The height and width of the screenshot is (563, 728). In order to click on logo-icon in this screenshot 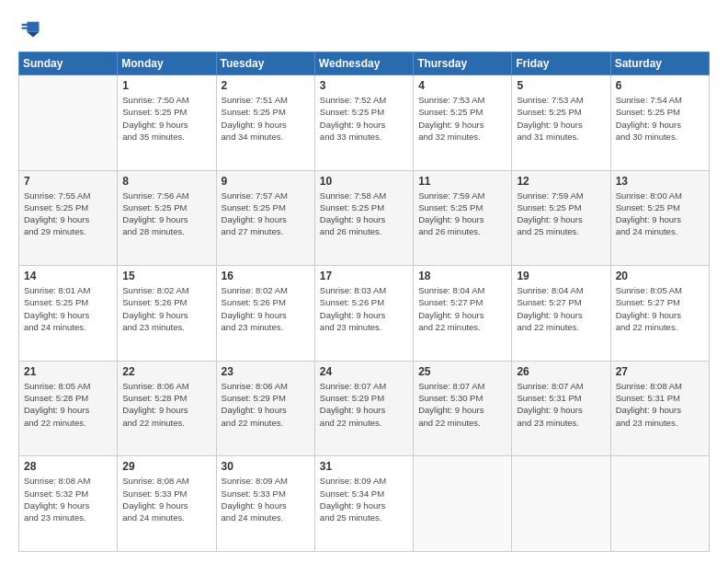, I will do `click(30, 29)`.